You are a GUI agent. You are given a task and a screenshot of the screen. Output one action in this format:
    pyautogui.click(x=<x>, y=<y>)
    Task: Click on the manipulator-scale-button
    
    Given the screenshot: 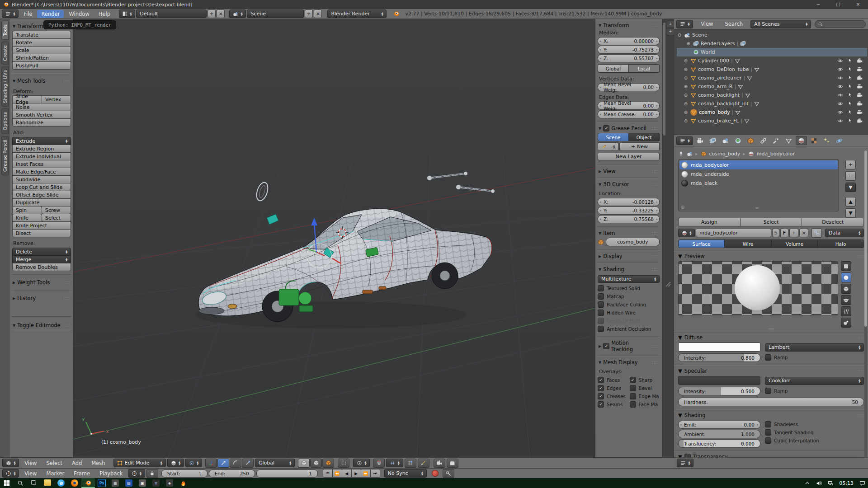 What is the action you would take?
    pyautogui.click(x=248, y=463)
    